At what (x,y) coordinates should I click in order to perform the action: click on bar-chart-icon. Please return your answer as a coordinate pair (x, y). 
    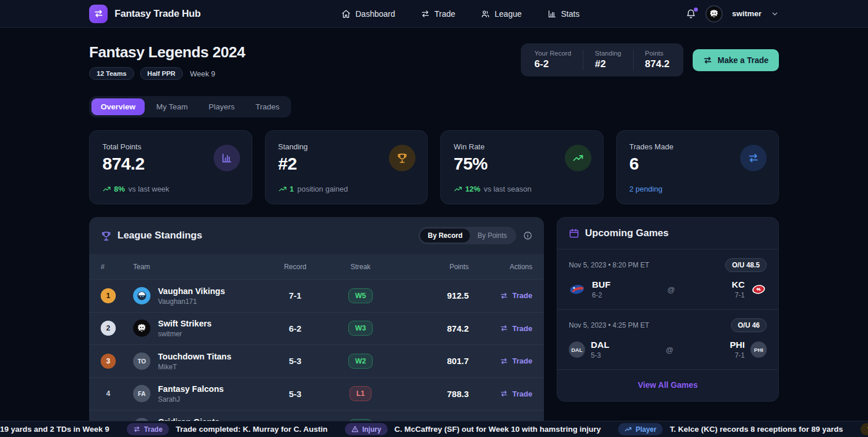
    Looking at the image, I should click on (552, 14).